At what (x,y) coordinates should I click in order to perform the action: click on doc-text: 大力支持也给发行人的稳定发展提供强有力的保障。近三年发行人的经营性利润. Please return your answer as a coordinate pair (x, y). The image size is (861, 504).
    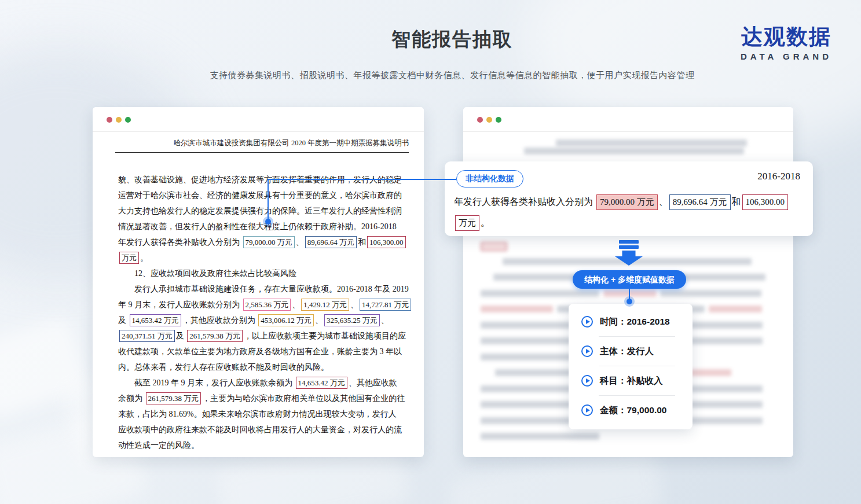
    Looking at the image, I should click on (260, 211).